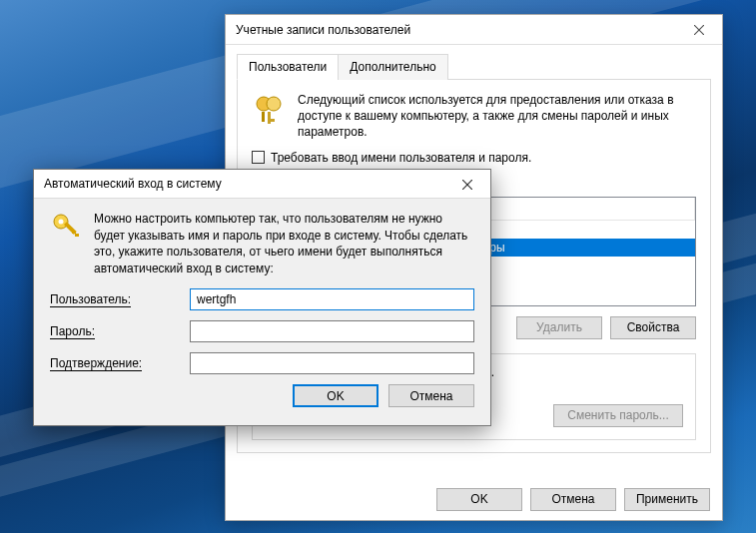 This screenshot has height=533, width=756. What do you see at coordinates (667, 499) in the screenshot?
I see `apply-button: Применить` at bounding box center [667, 499].